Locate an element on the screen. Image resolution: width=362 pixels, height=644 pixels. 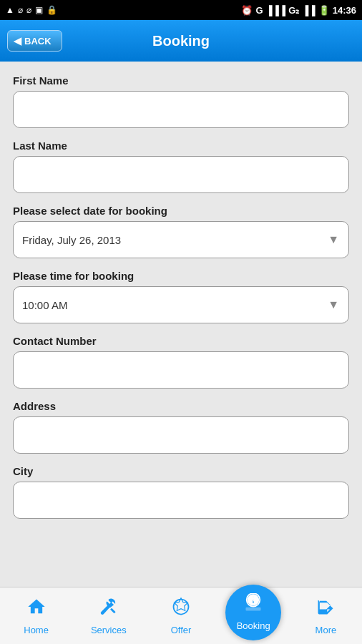
first-name-label: First Name is located at coordinates (181, 80).